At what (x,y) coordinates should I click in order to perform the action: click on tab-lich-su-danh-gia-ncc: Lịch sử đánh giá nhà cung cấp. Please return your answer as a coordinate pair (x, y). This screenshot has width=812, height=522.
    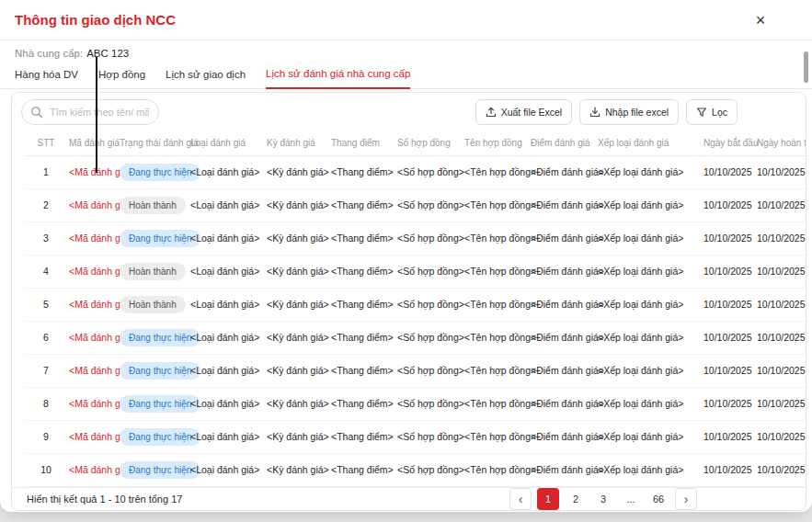
    Looking at the image, I should click on (338, 77).